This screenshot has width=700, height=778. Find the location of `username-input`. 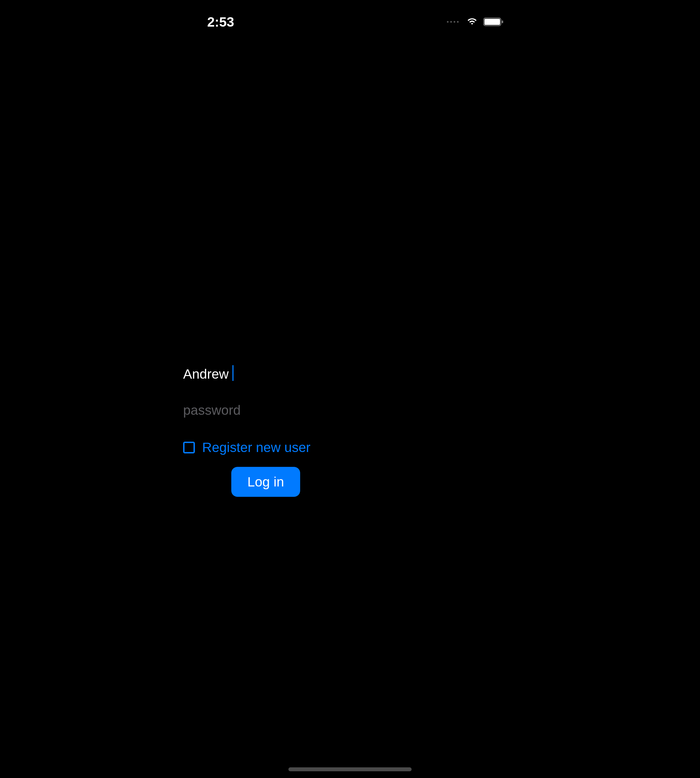

username-input is located at coordinates (267, 374).